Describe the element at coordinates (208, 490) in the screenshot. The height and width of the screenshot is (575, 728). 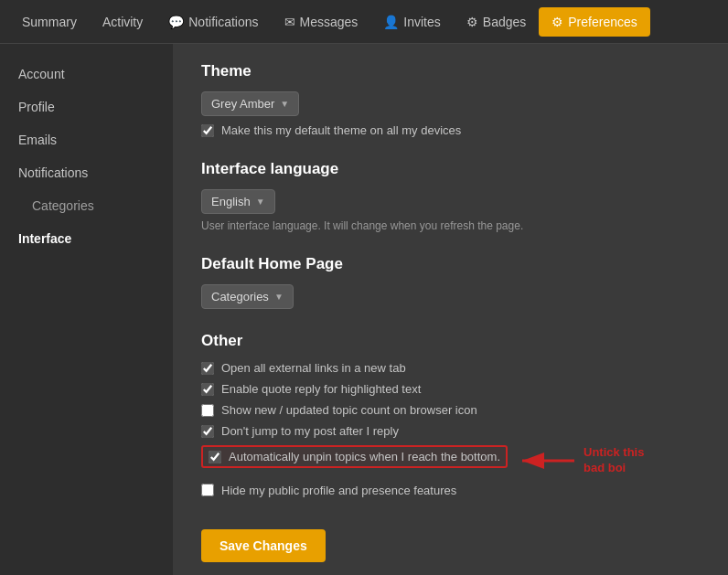
I see `option-hide-profile-checkbox` at that location.